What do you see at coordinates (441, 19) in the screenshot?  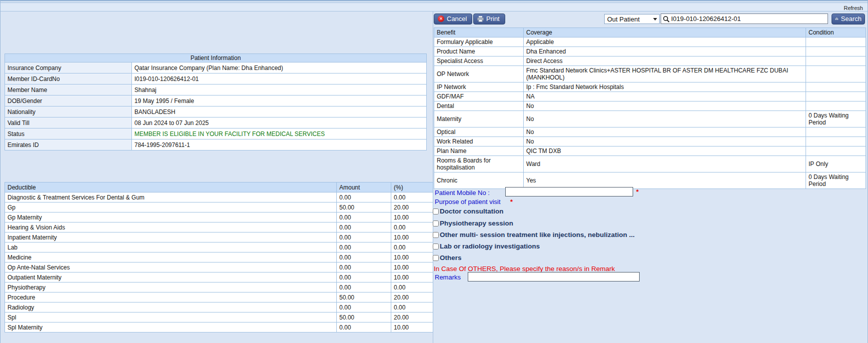 I see `cancel-icon: ✕` at bounding box center [441, 19].